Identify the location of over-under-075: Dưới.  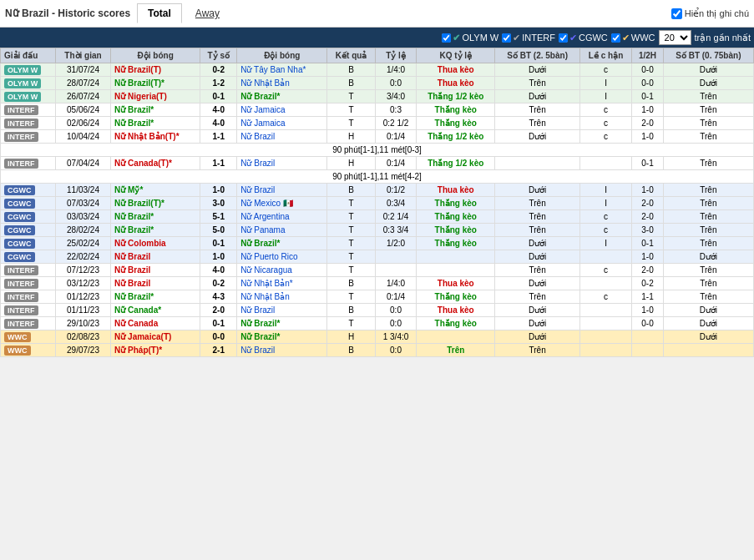
(708, 83).